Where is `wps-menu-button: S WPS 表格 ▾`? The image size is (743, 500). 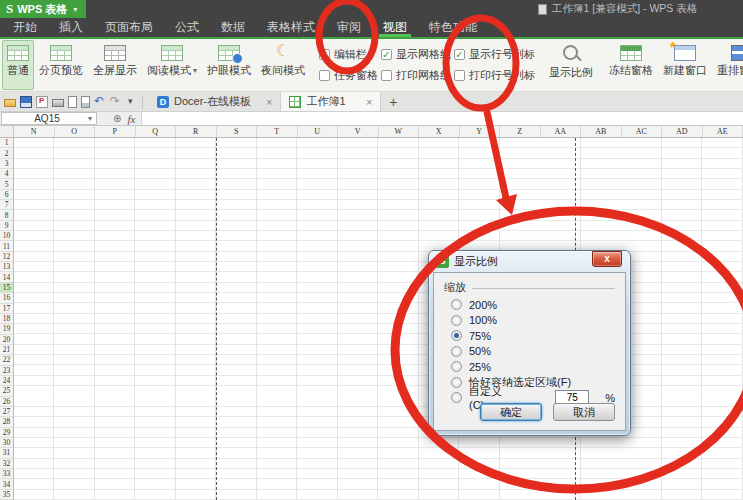 wps-menu-button: S WPS 表格 ▾ is located at coordinates (43, 9).